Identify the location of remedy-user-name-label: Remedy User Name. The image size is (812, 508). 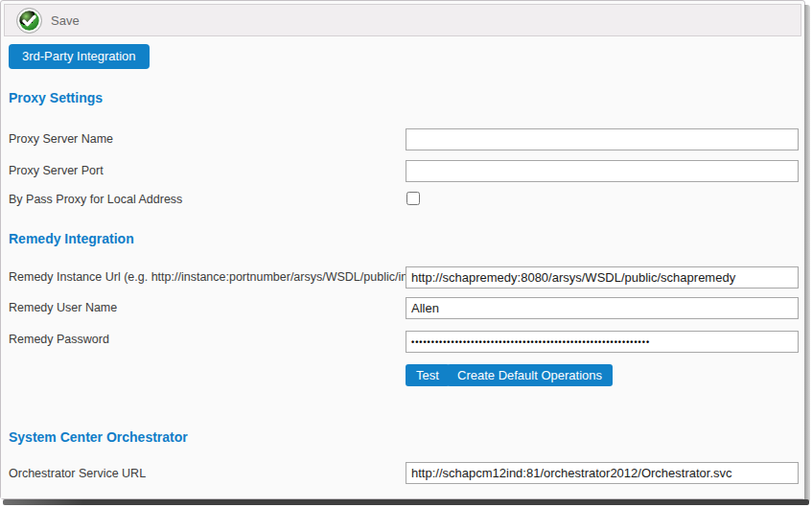
(63, 308).